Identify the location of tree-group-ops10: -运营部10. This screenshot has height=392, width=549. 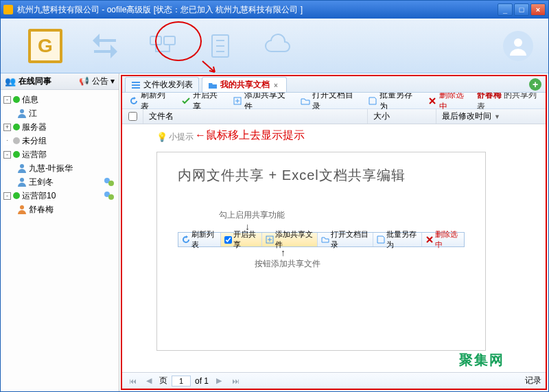
(60, 196).